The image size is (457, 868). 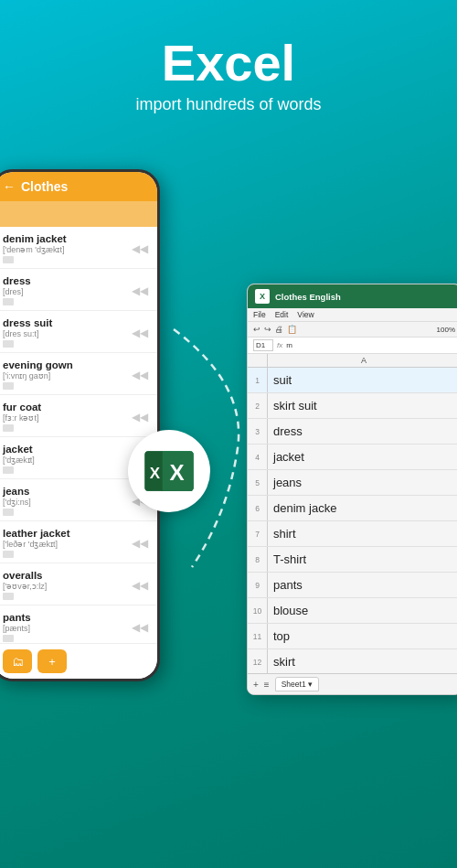 What do you see at coordinates (362, 380) in the screenshot?
I see `cell-value: suit` at bounding box center [362, 380].